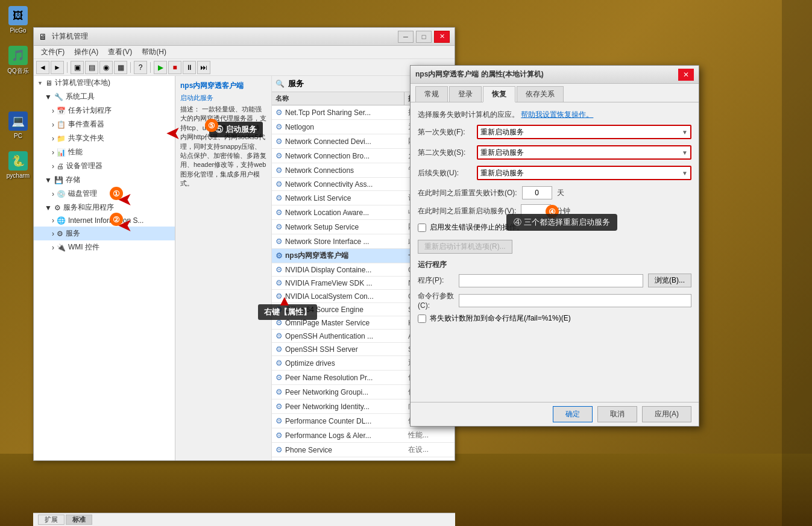 The width and height of the screenshot is (812, 526). Describe the element at coordinates (584, 173) in the screenshot. I see `subsequent-failure-dropdown: 重新启动服务 ▼` at that location.